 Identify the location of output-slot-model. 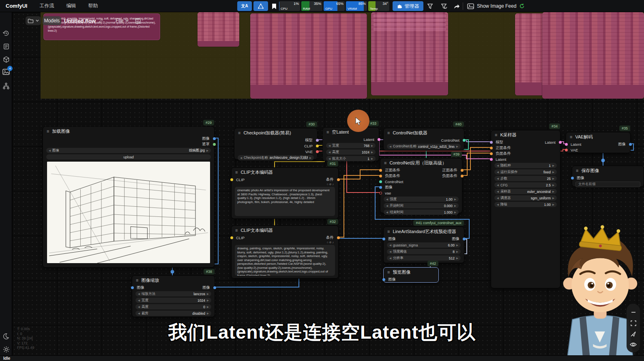
(317, 141).